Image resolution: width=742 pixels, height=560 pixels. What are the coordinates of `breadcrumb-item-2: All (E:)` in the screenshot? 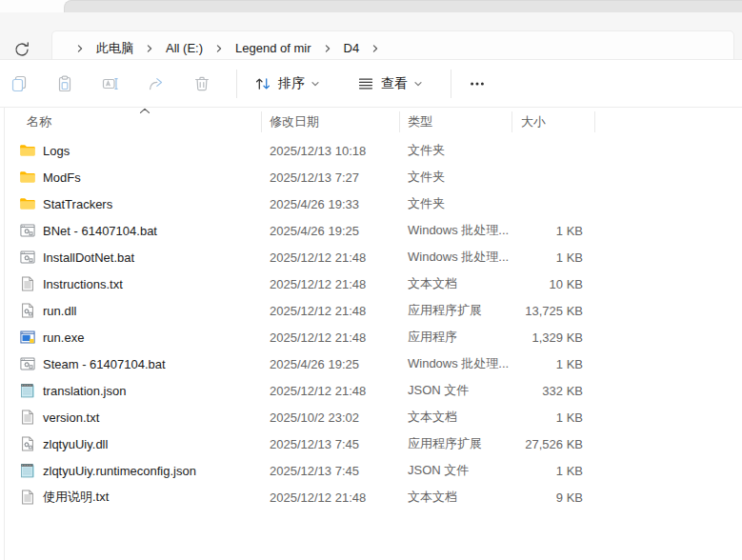 It's located at (185, 48).